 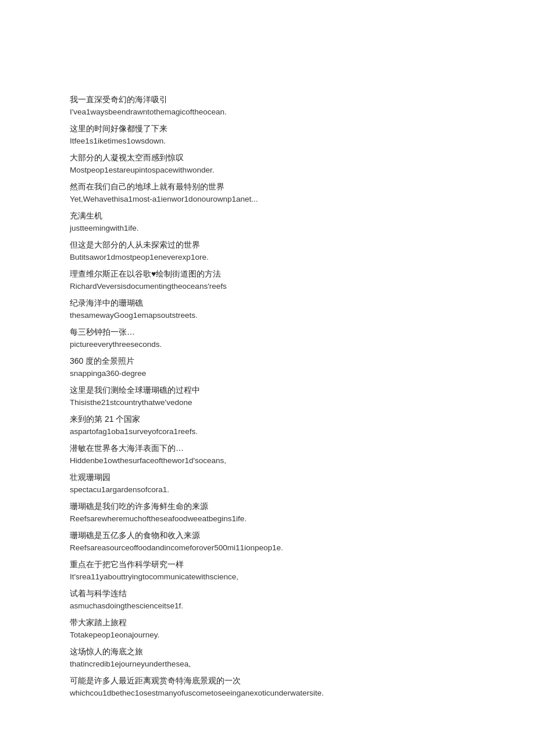 What do you see at coordinates (268, 600) in the screenshot?
I see `text-block-17: 试着与科学连结asmuchasdoingthescienceitse1f.` at bounding box center [268, 600].